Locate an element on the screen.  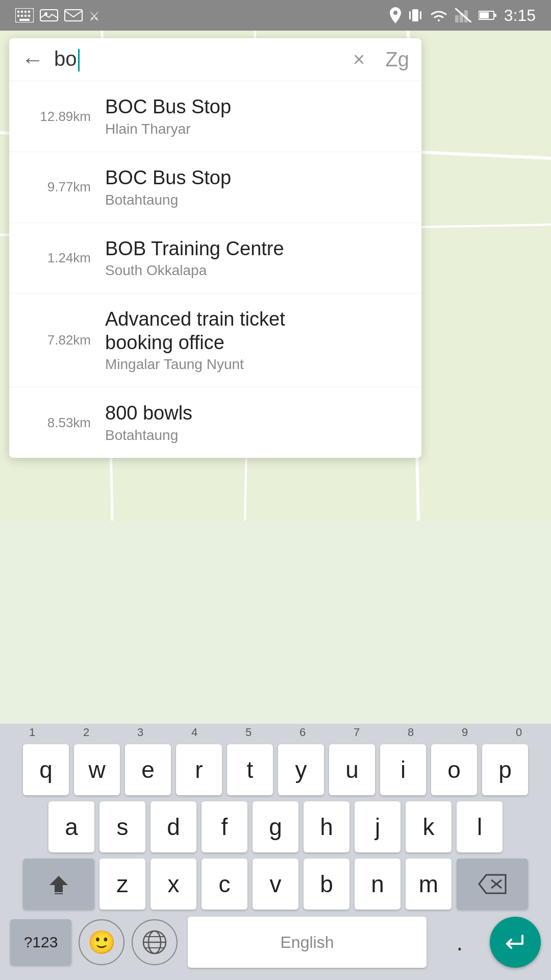
battery-icon is located at coordinates (488, 15).